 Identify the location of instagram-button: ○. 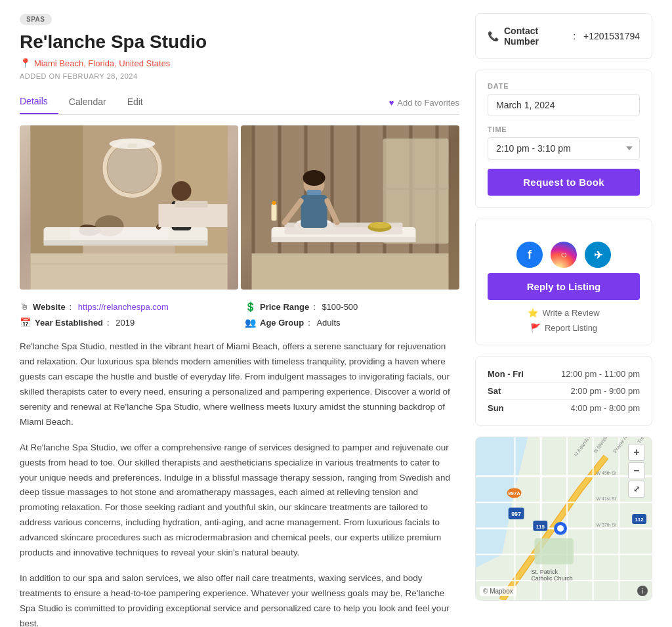
(564, 255).